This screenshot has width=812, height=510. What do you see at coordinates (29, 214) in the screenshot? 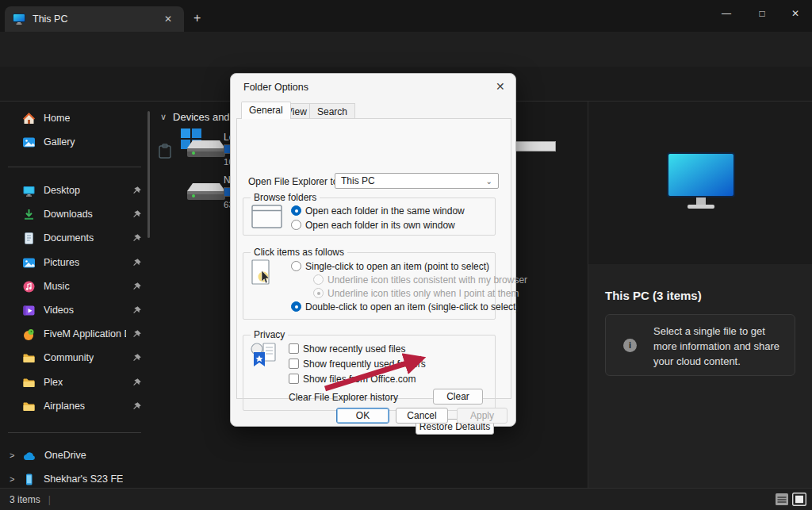
I see `downloads-icon` at bounding box center [29, 214].